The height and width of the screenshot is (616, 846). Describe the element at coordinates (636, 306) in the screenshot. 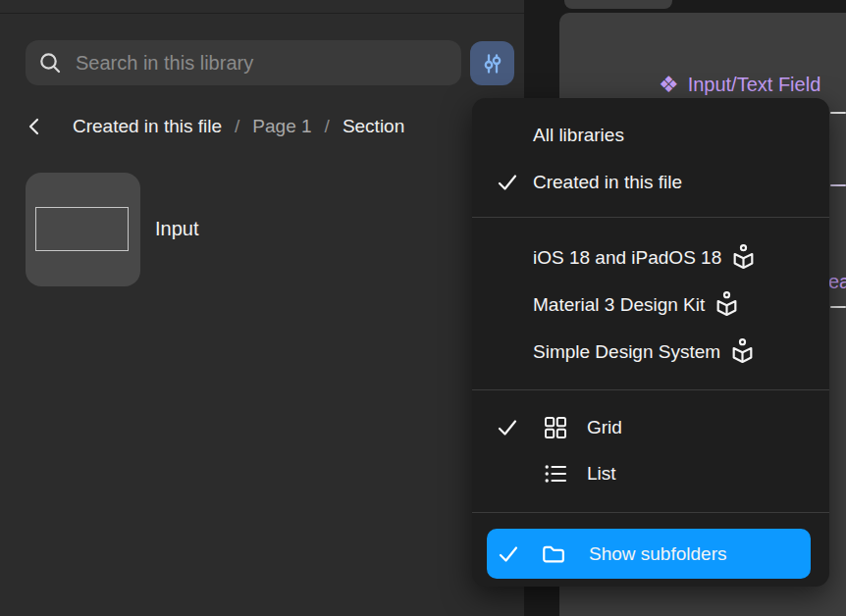

I see `menu-item-label: Material 3 Design Kit` at that location.